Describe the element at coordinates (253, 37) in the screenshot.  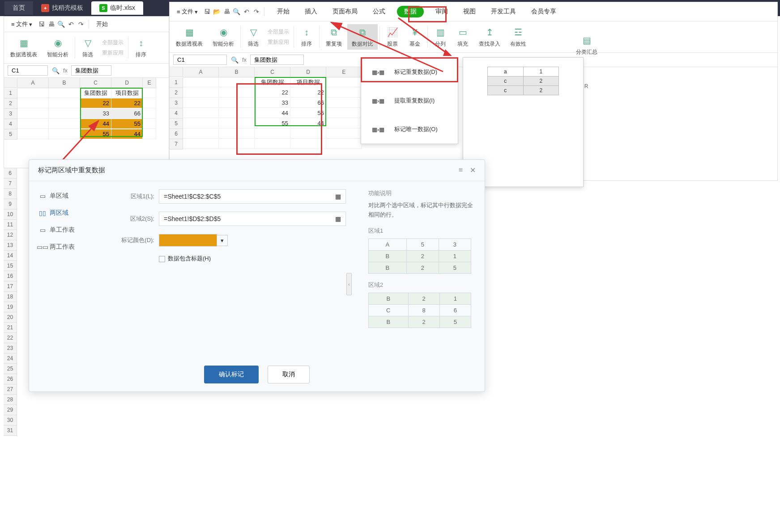
I see `filter-btn: ▽筛选` at that location.